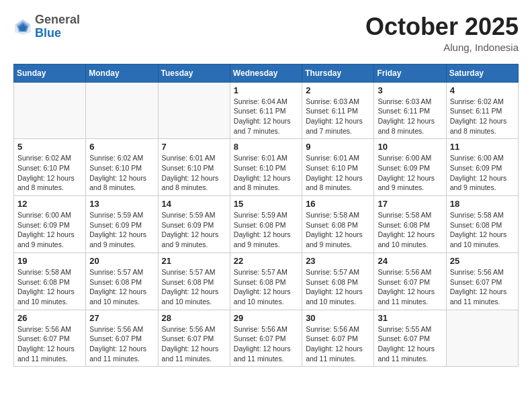 Image resolution: width=532 pixels, height=411 pixels. Describe the element at coordinates (48, 33) in the screenshot. I see `logo-blue: Blue` at that location.